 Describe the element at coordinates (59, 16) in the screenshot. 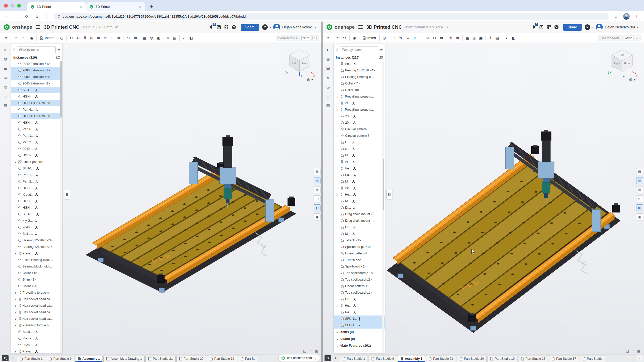

I see `site-settings-icon: ⛭` at that location.